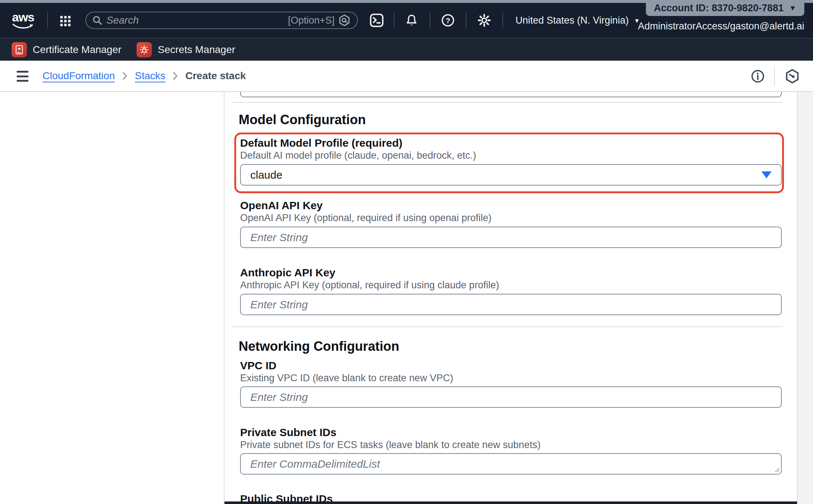 The height and width of the screenshot is (504, 813). Describe the element at coordinates (77, 50) in the screenshot. I see `favorite-label: Certificate Manager` at that location.